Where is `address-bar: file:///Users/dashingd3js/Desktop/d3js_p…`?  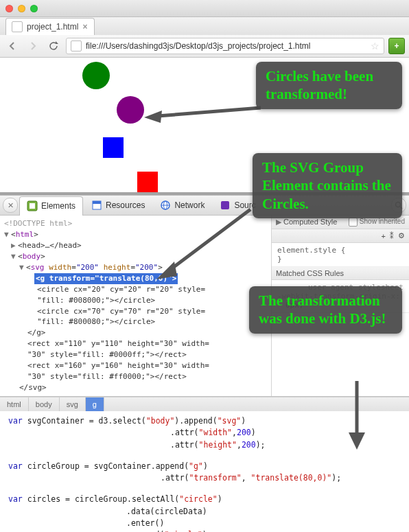
address-bar: file:///Users/dashingd3js/Desktop/d3js_p… is located at coordinates (204, 47).